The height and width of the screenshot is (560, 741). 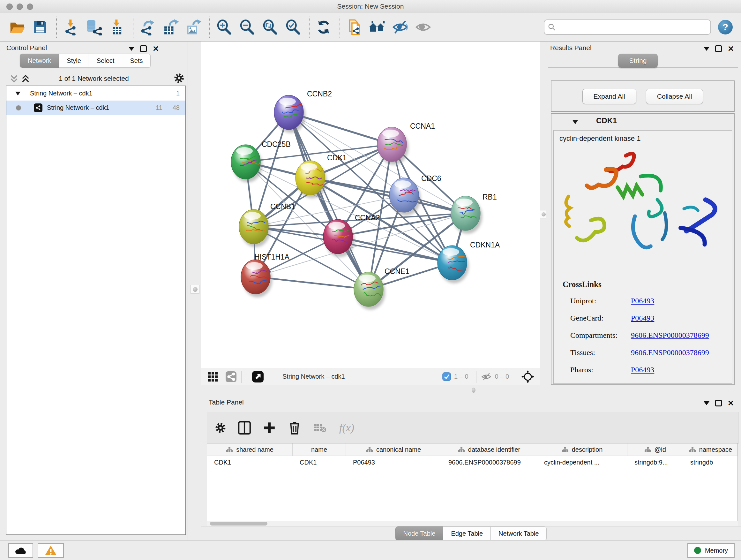 What do you see at coordinates (575, 122) in the screenshot?
I see `gene-expander-icon` at bounding box center [575, 122].